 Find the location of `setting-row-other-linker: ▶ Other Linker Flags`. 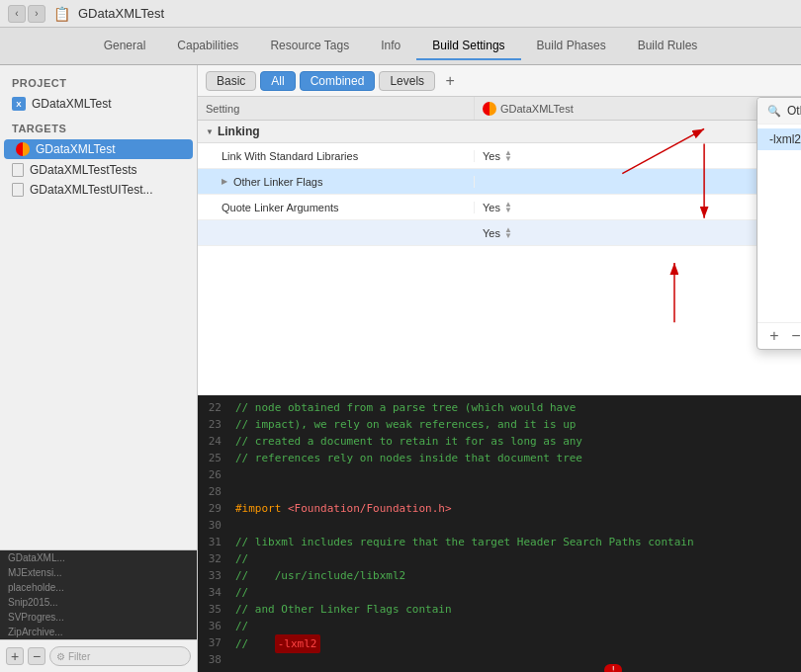

setting-row-other-linker: ▶ Other Linker Flags is located at coordinates (499, 182).